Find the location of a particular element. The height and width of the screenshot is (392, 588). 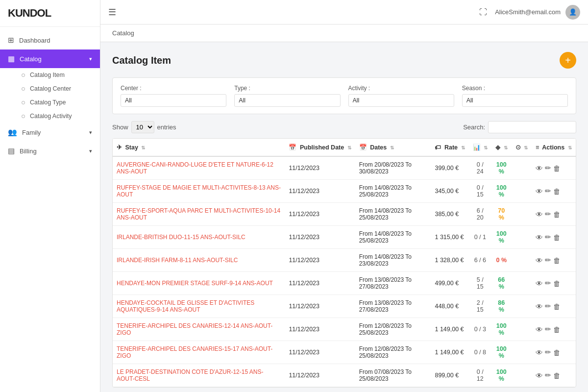

cell-rate: 1 315,00 € is located at coordinates (450, 237).